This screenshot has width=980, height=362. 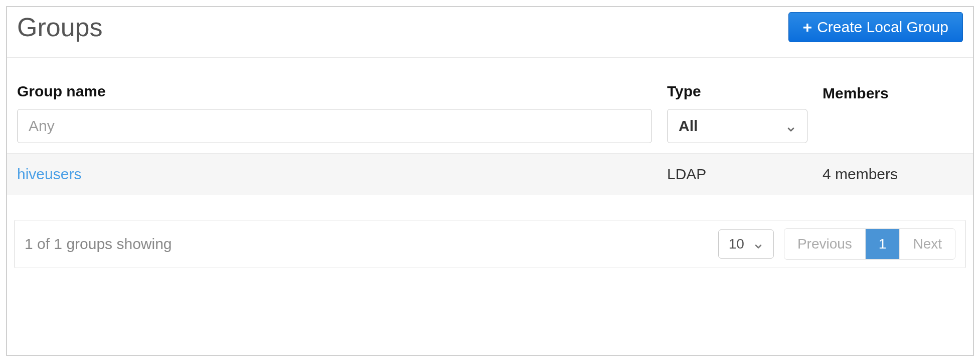 I want to click on members-label: Members, so click(x=893, y=93).